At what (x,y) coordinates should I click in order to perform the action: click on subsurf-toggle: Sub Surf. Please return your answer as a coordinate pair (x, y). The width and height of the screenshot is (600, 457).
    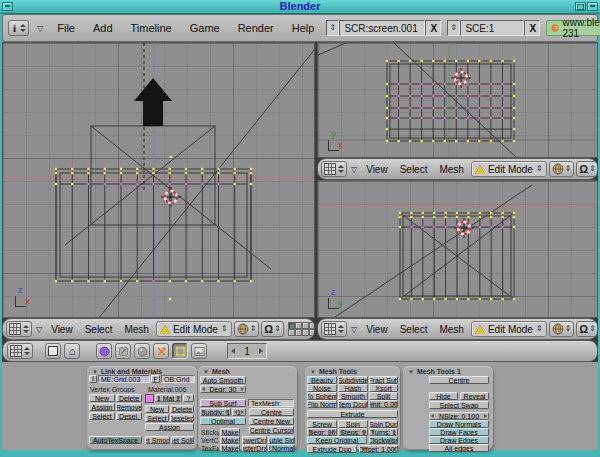
    Looking at the image, I should click on (223, 403).